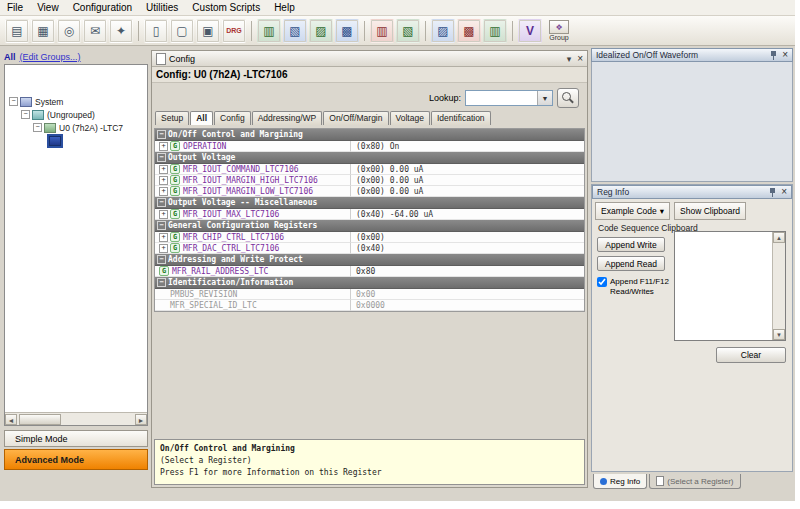  What do you see at coordinates (370, 158) in the screenshot?
I see `section-header: − Output Voltage` at bounding box center [370, 158].